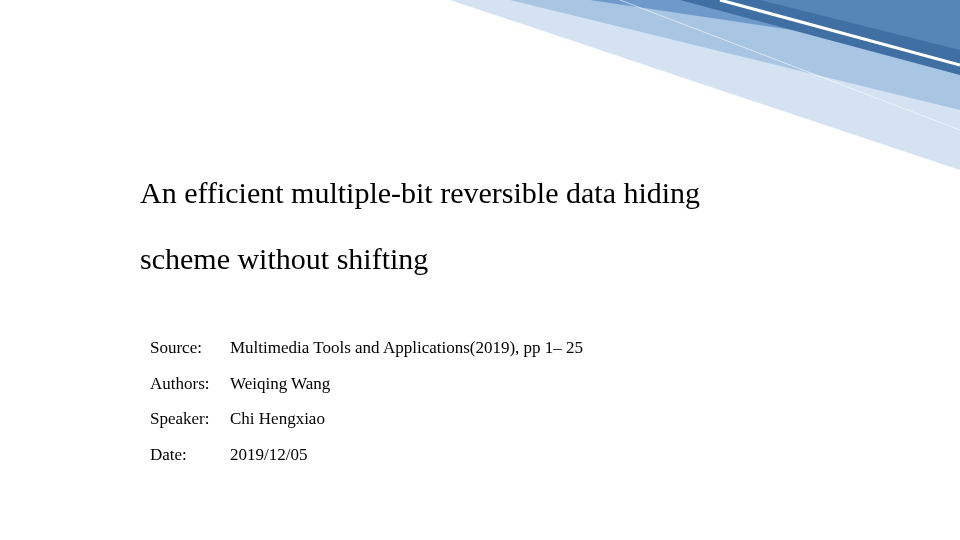 The height and width of the screenshot is (540, 960). What do you see at coordinates (406, 348) in the screenshot?
I see `source-value: Multimedia Tools and Applications(2019),…` at bounding box center [406, 348].